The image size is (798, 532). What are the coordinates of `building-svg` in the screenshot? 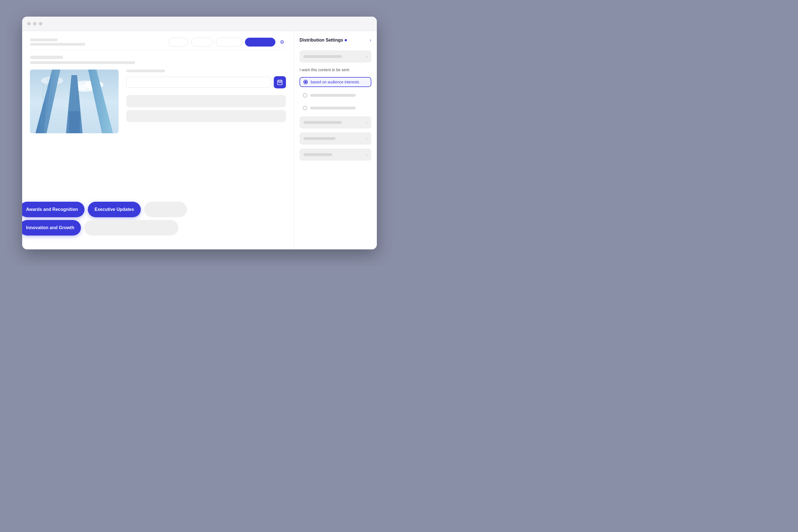 It's located at (74, 101).